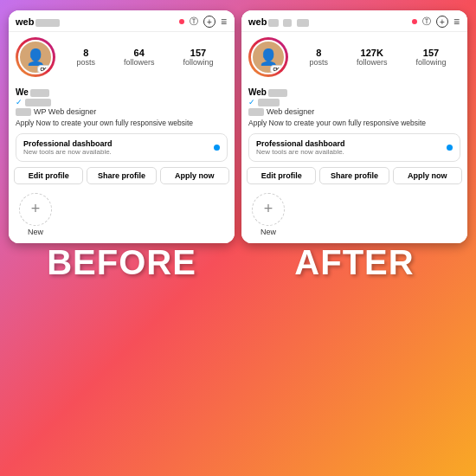 The image size is (476, 476). Describe the element at coordinates (86, 62) in the screenshot. I see `before-posts-label: posts` at that location.